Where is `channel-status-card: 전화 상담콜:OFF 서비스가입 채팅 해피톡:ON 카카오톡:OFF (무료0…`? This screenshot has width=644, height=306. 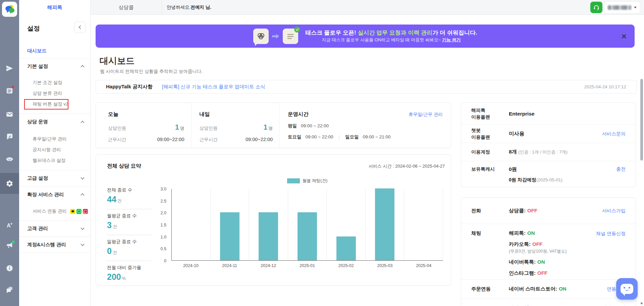
channel-status-card: 전화 상담콜:OFF 서비스가입 채팅 해피톡:ON 카카오톡:OFF (무료0… is located at coordinates (548, 252).